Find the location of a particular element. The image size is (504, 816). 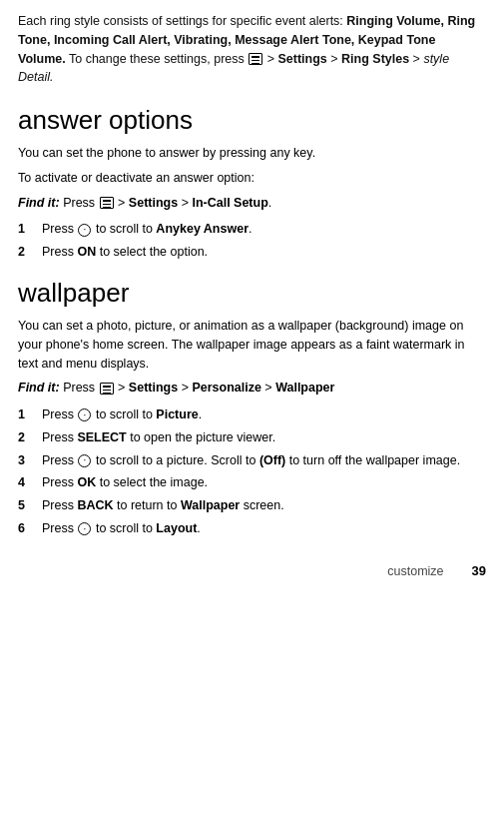

step-2-3: 3 Press to scroll to a picture. Scroll t… is located at coordinates (252, 461).